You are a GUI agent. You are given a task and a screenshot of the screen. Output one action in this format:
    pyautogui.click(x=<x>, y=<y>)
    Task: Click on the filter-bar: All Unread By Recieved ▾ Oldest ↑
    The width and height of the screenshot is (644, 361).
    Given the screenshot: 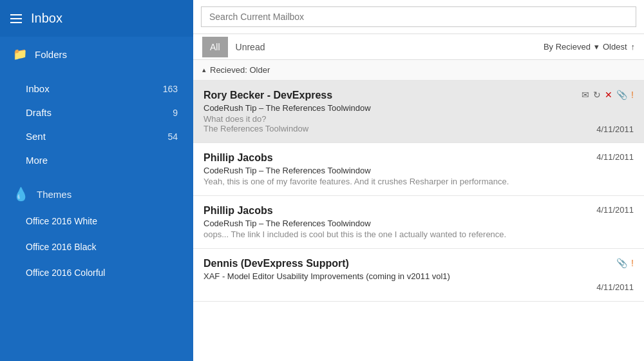 What is the action you would take?
    pyautogui.click(x=419, y=47)
    